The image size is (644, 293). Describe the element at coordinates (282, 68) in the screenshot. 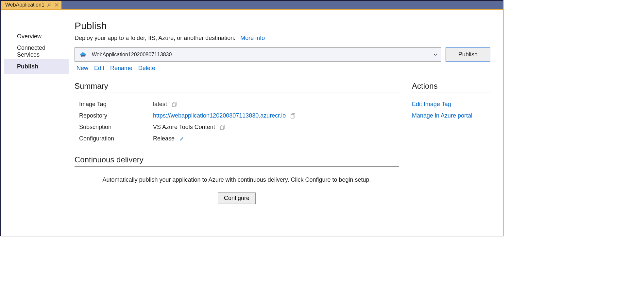

I see `profile-actions: New Edit Rename Delete` at that location.